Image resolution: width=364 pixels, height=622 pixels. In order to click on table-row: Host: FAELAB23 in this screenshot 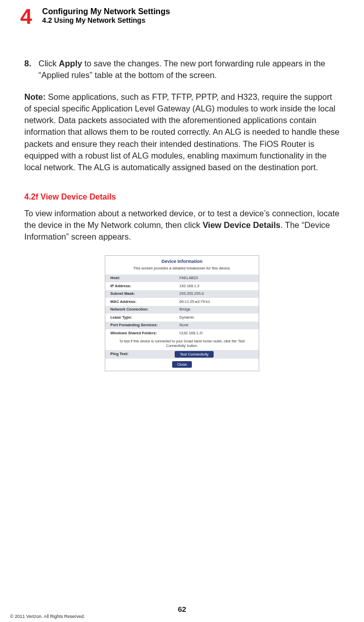, I will do `click(182, 279)`.